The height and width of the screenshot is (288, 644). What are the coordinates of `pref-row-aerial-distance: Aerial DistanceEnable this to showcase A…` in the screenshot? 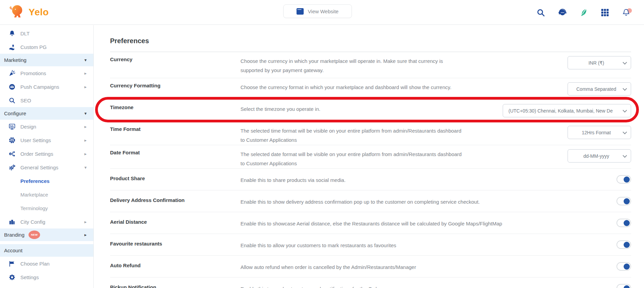 It's located at (371, 223).